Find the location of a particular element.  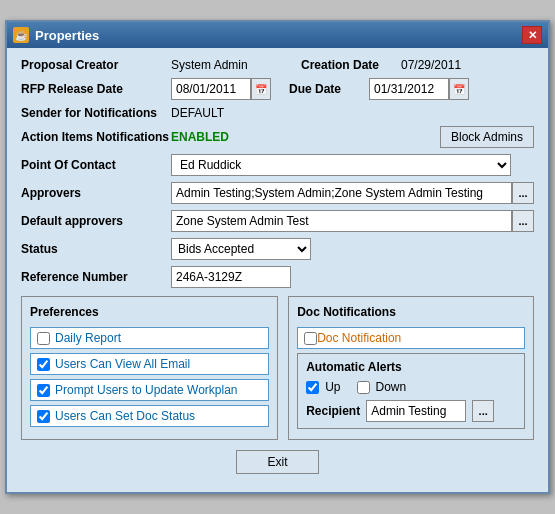

exit-button: Exit is located at coordinates (277, 462).